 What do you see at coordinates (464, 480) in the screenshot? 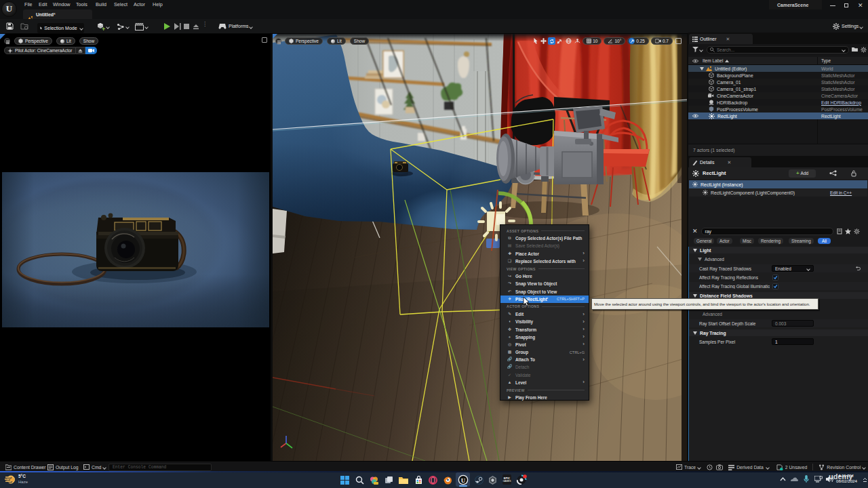
I see `svg-text: U` at bounding box center [464, 480].